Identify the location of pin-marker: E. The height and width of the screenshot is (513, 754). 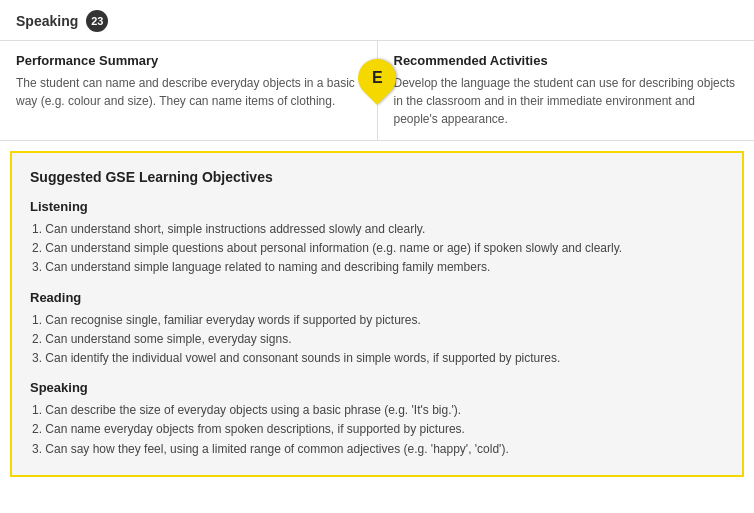
(377, 78).